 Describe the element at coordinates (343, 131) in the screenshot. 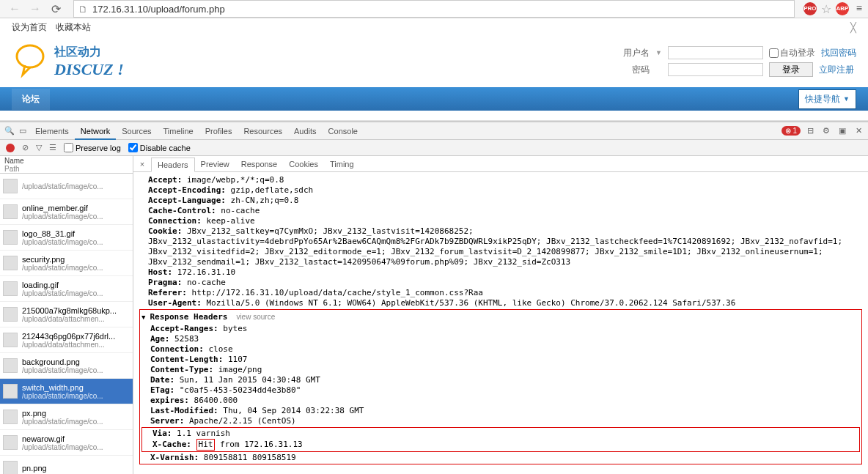

I see `devtools-tab-console: Console` at that location.